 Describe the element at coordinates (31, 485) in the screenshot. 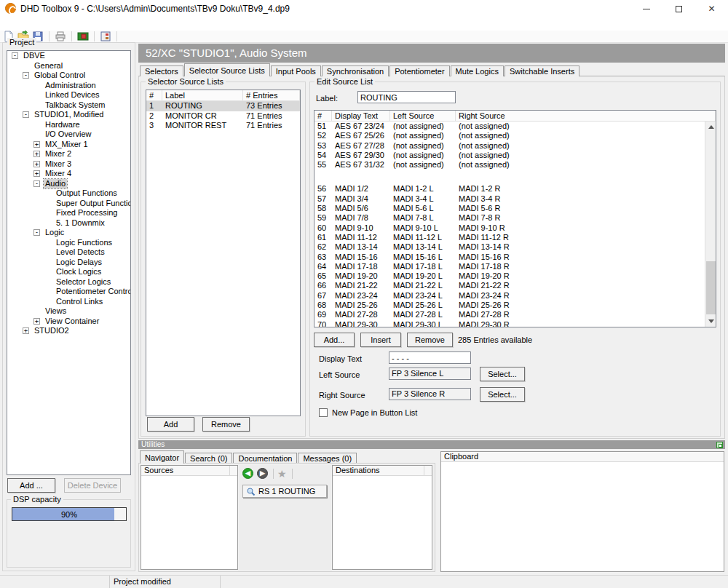

I see `add-device-button: Add ...` at that location.